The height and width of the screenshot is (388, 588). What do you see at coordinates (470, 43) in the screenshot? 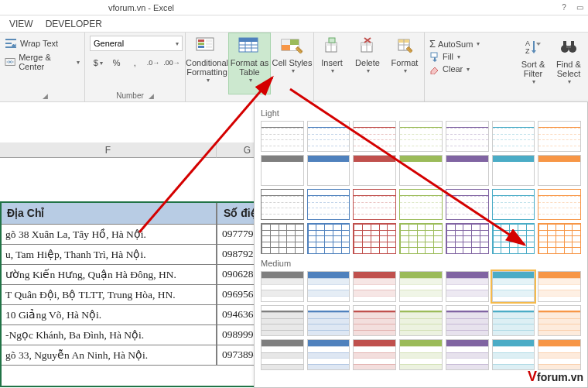
I see `autosum-button: ΣAutoSum▾` at bounding box center [470, 43].